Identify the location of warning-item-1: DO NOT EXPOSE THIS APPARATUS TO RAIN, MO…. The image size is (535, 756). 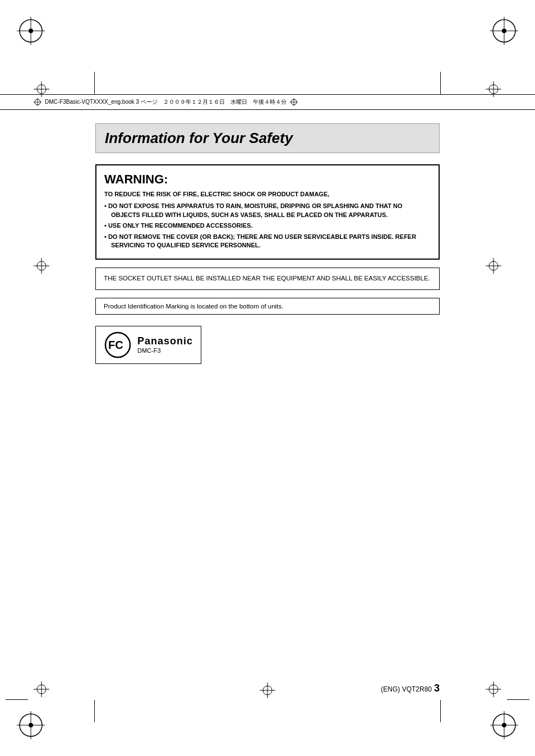
(268, 211).